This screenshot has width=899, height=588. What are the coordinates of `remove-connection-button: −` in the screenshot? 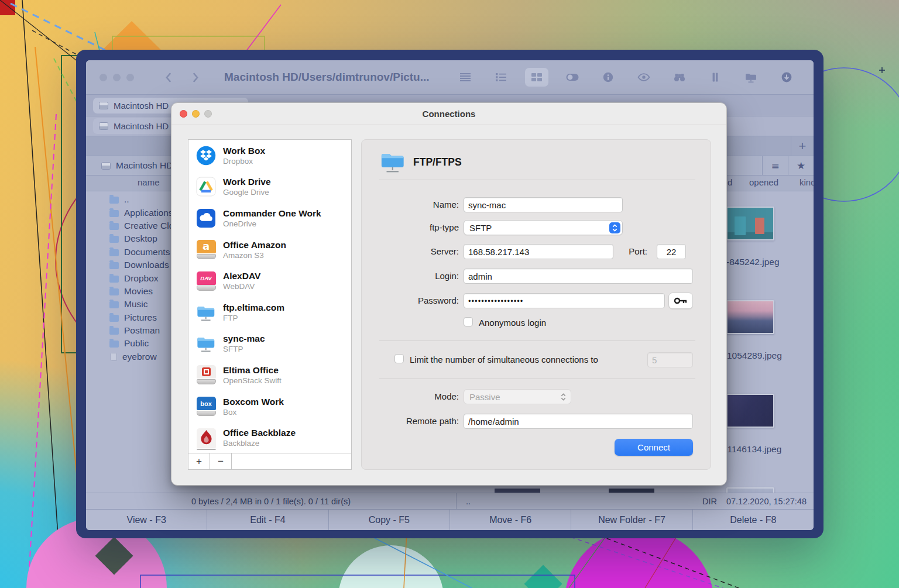 It's located at (221, 461).